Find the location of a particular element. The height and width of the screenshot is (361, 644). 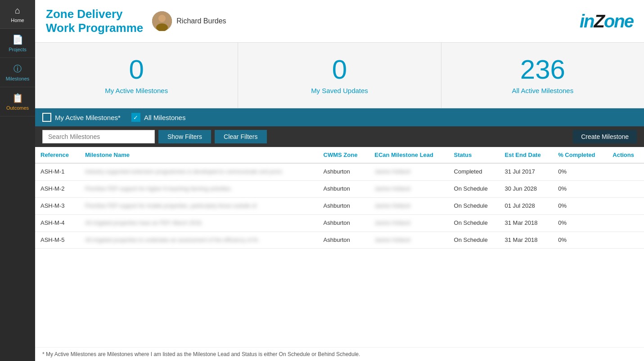

checkbox-my-active-box is located at coordinates (47, 117).